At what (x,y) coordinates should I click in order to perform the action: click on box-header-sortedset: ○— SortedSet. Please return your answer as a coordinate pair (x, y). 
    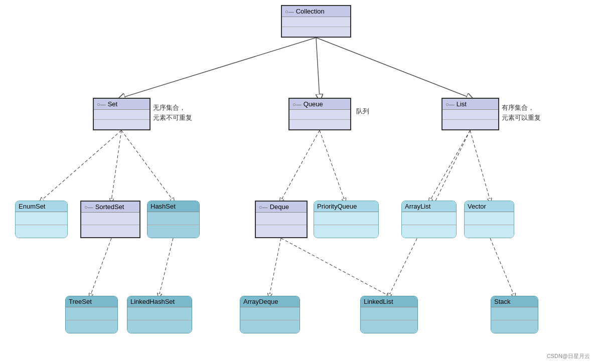
    Looking at the image, I should click on (110, 207).